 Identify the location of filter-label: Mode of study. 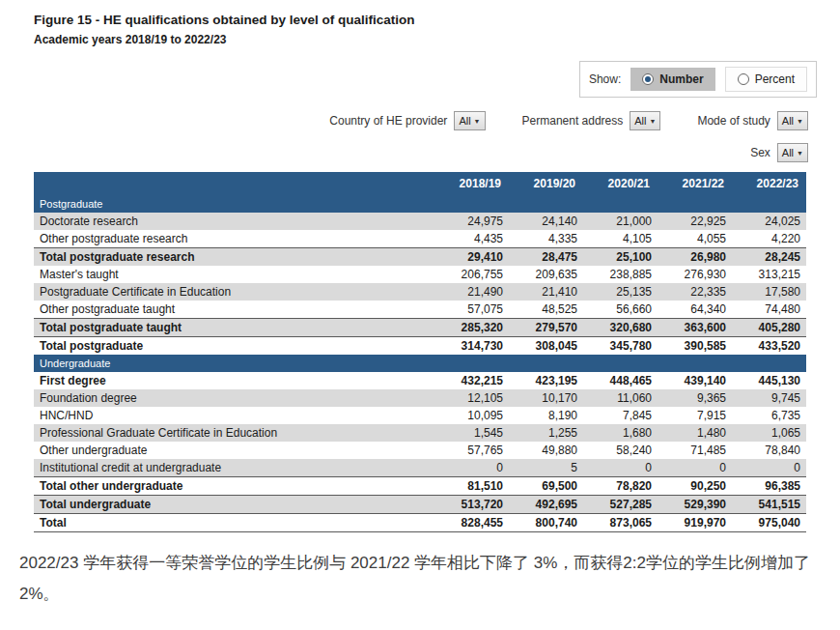
(734, 121).